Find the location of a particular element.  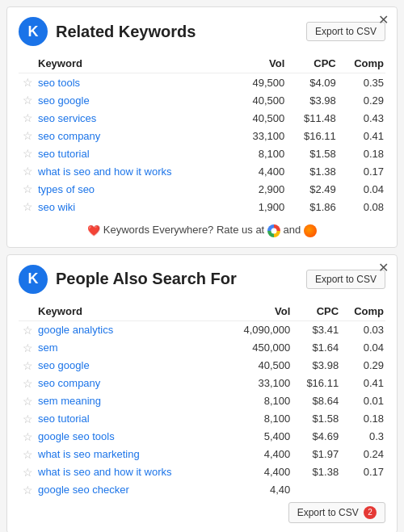

related-keyword-row: ☆ what is seo and how it works 4,400 $1.… is located at coordinates (202, 171).